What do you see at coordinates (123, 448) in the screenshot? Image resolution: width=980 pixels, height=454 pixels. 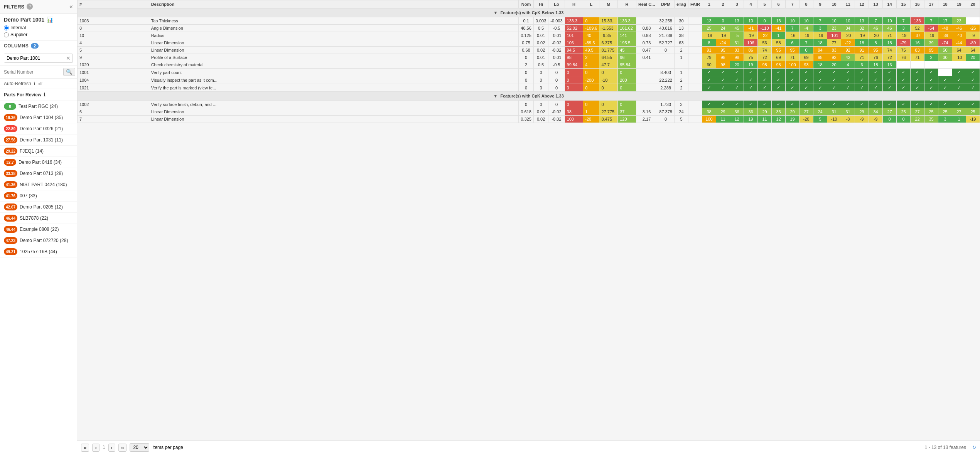 I see `last-page-button: »` at bounding box center [123, 448].